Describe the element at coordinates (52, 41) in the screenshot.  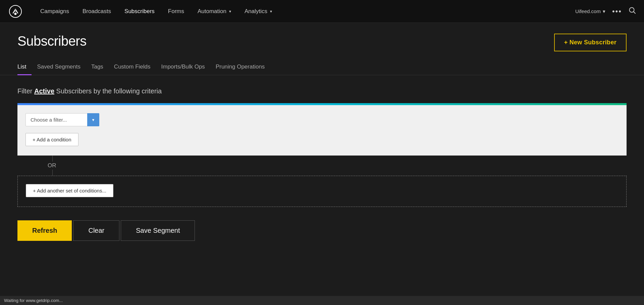
I see `page-title: Subscribers` at that location.